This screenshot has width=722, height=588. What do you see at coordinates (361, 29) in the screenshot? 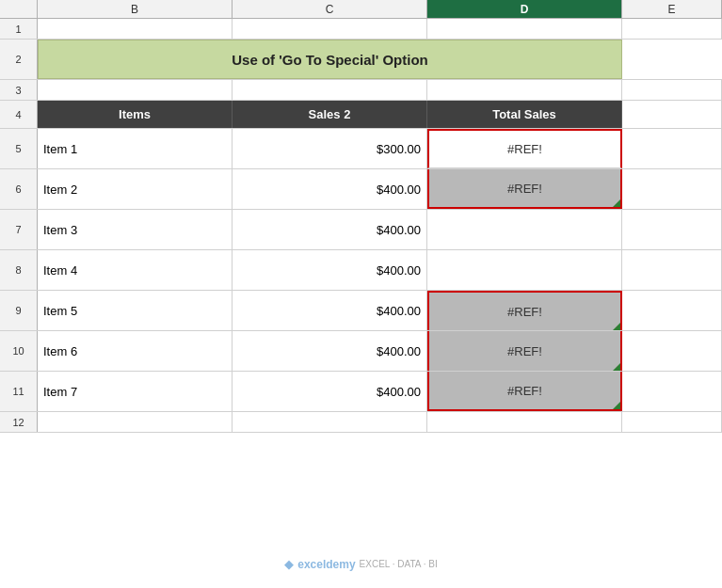
I see `row-1: 1` at bounding box center [361, 29].